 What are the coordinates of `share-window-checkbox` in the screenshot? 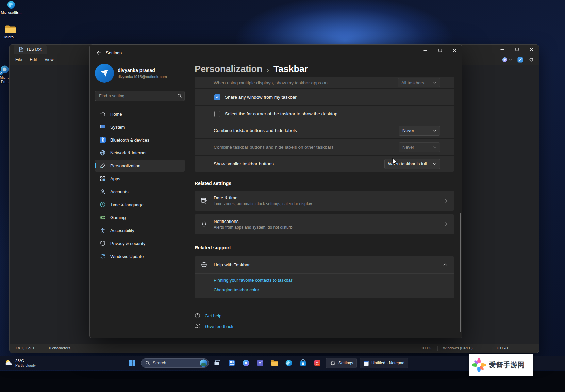 It's located at (217, 97).